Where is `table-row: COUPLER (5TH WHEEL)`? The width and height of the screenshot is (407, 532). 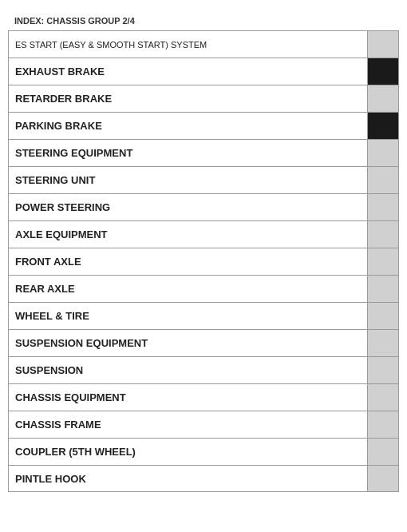 table-row: COUPLER (5TH WHEEL) is located at coordinates (204, 451).